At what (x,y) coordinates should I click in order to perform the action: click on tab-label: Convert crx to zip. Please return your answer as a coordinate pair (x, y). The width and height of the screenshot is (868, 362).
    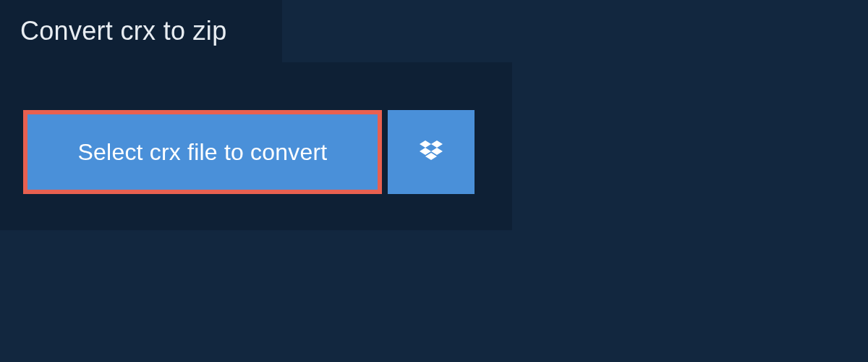
    Looking at the image, I should click on (124, 31).